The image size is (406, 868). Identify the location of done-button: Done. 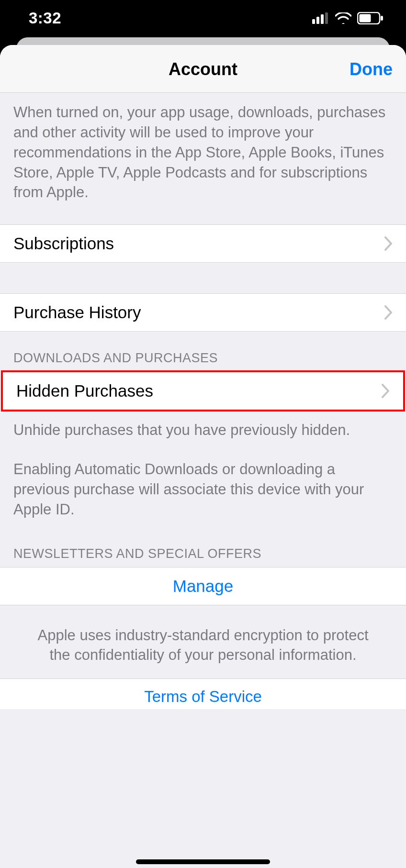
(371, 69).